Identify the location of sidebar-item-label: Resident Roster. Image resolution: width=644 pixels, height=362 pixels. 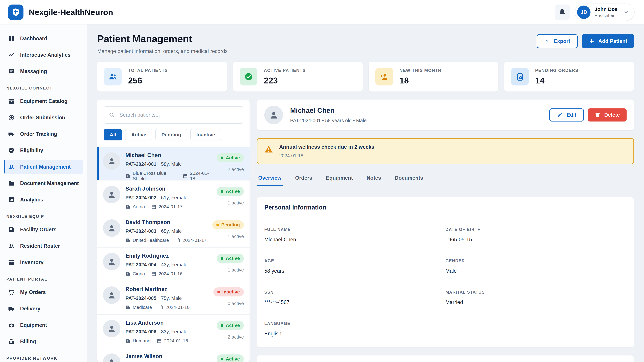
(40, 246).